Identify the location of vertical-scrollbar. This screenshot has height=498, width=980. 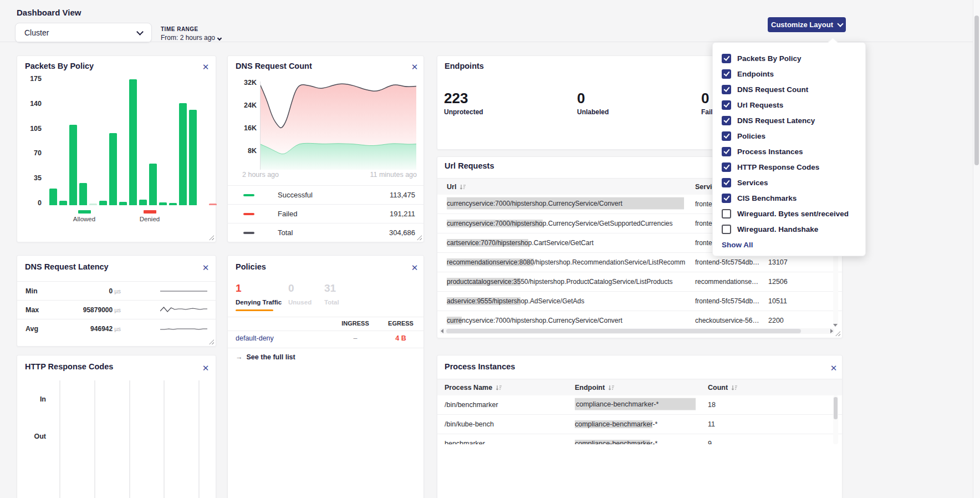
(836, 420).